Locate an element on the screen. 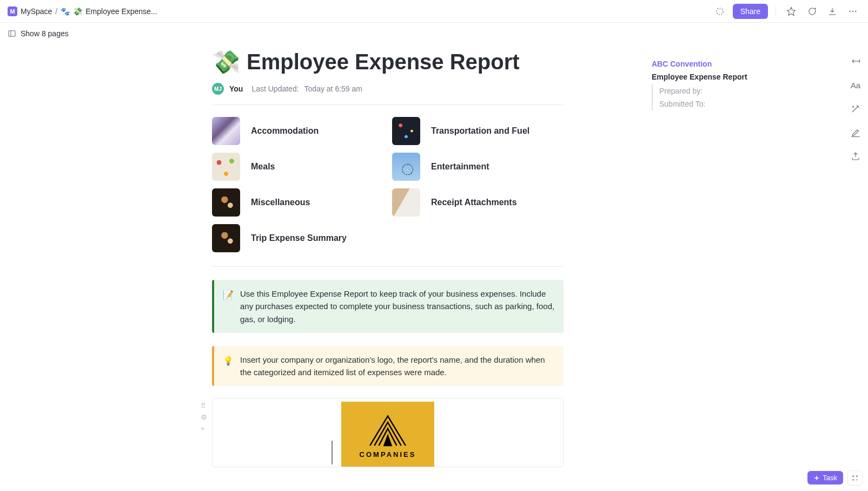 Image resolution: width=868 pixels, height=491 pixels. more-icon is located at coordinates (853, 11).